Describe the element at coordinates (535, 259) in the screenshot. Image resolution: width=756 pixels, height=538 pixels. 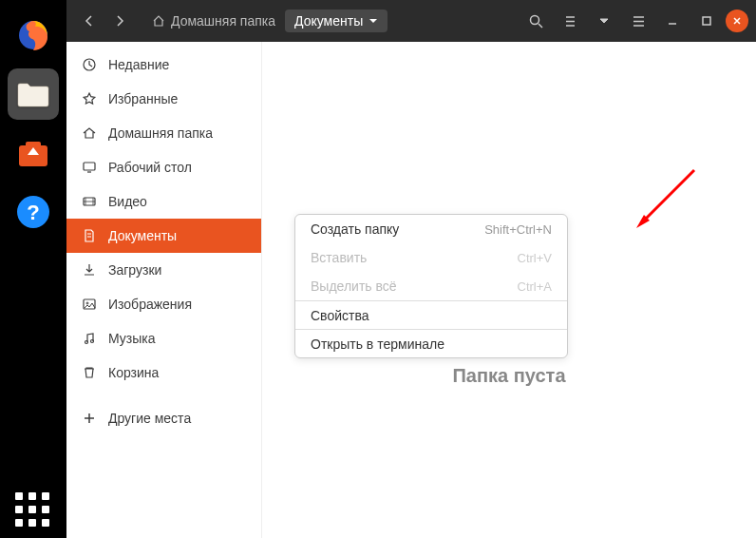
I see `menu-item-shortcut: Ctrl+V` at that location.